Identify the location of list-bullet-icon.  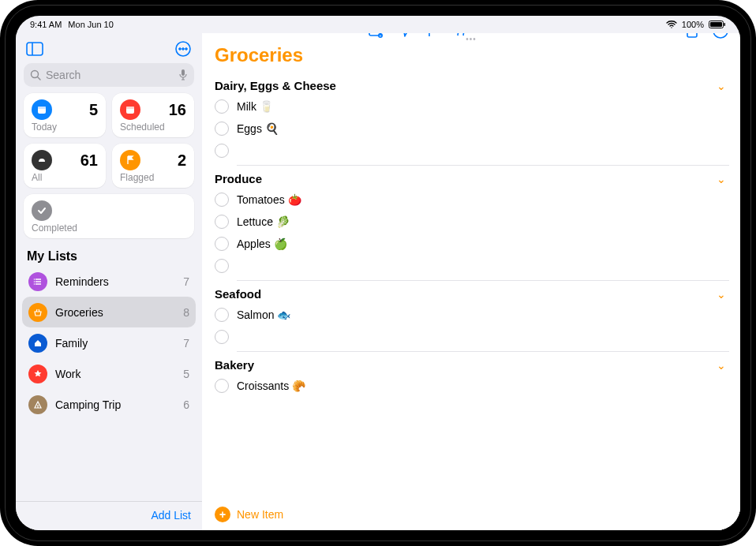
(38, 282).